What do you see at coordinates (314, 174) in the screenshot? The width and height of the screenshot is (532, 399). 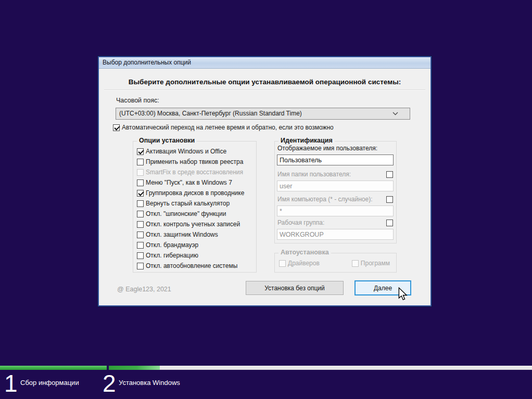 I see `field-label: Имя папки пользователя:` at bounding box center [314, 174].